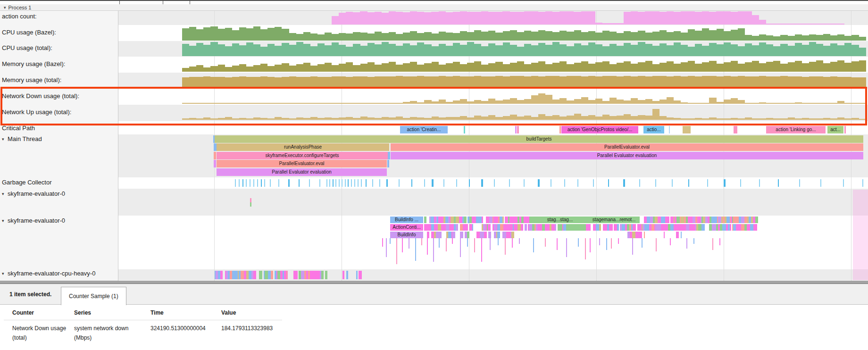 Image resolution: width=868 pixels, height=350 pixels. Describe the element at coordinates (796, 130) in the screenshot. I see `trace-slice: action 'Linking go...` at that location.